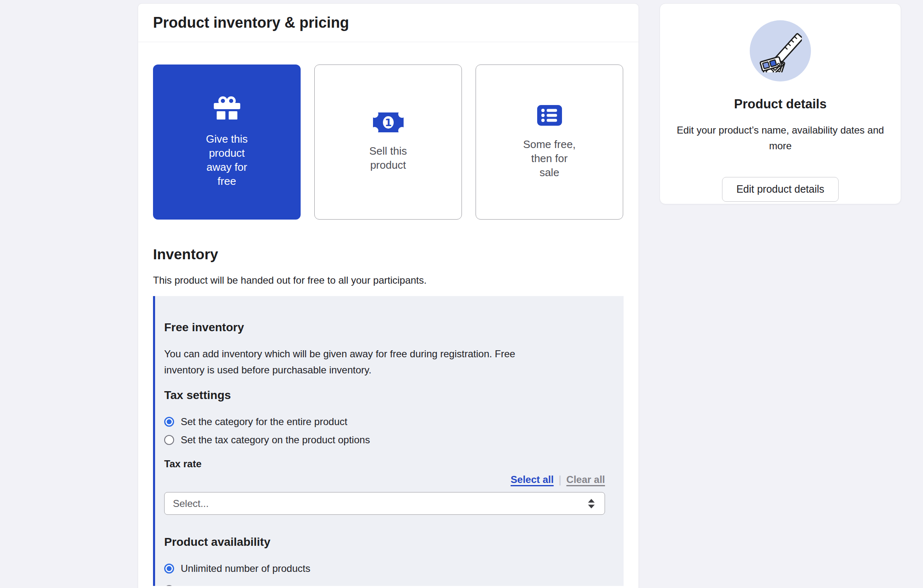 The image size is (923, 588). What do you see at coordinates (780, 104) in the screenshot?
I see `details-heading: Product details` at bounding box center [780, 104].